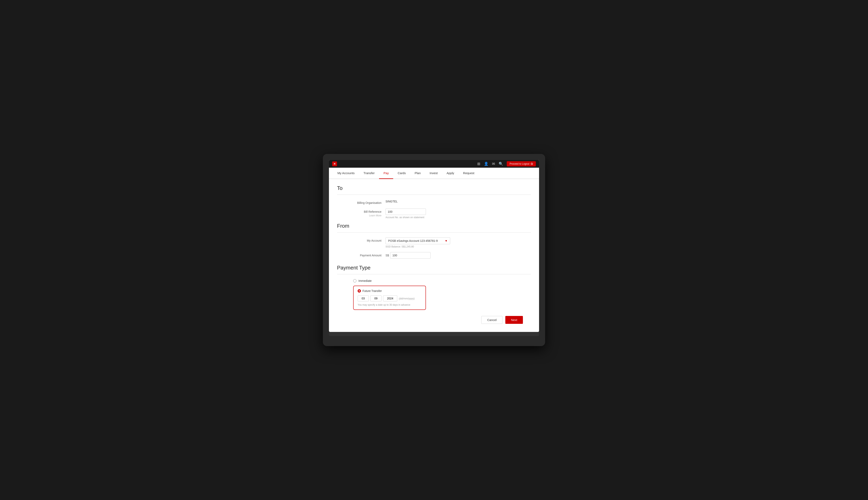 The width and height of the screenshot is (868, 500). What do you see at coordinates (446, 241) in the screenshot?
I see `dropdown-arrow-icon: ▼` at bounding box center [446, 241].